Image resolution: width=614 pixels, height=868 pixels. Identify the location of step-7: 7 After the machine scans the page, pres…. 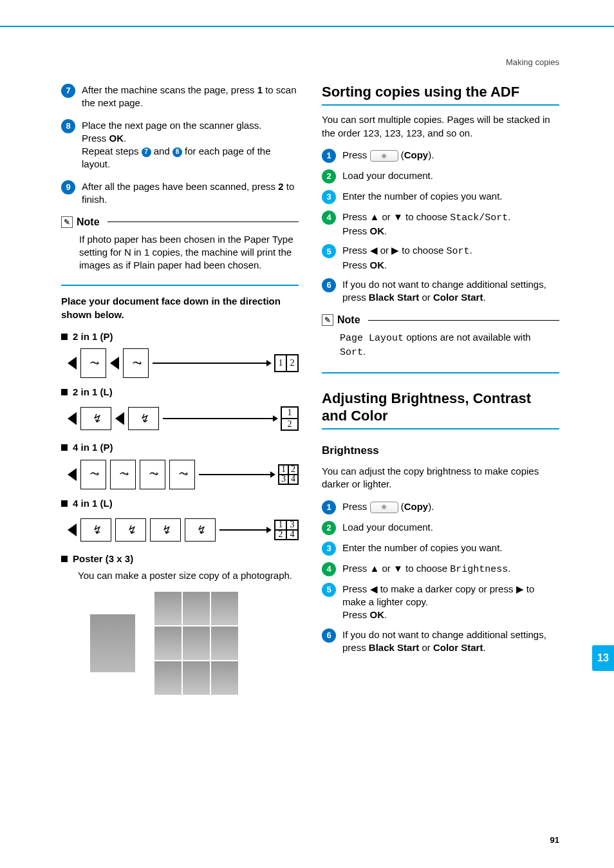
(180, 97).